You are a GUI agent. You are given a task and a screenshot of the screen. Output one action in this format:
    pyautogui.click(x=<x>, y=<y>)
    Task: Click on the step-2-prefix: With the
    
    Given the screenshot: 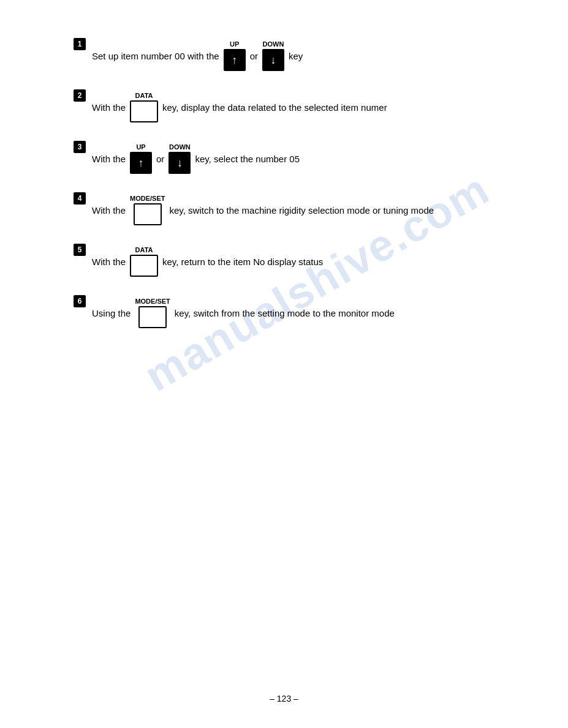 What is the action you would take?
    pyautogui.click(x=109, y=108)
    